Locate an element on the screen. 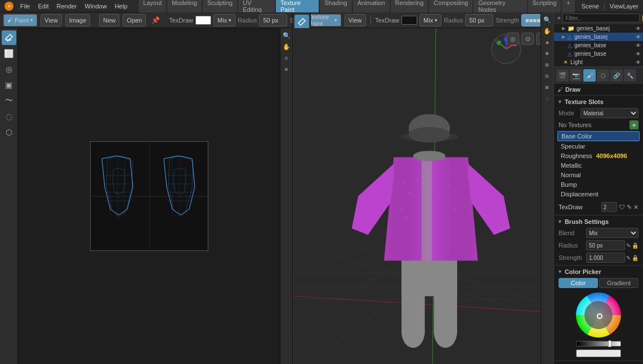 This screenshot has width=643, height=364. props-active-tab: 🖌 is located at coordinates (590, 75).